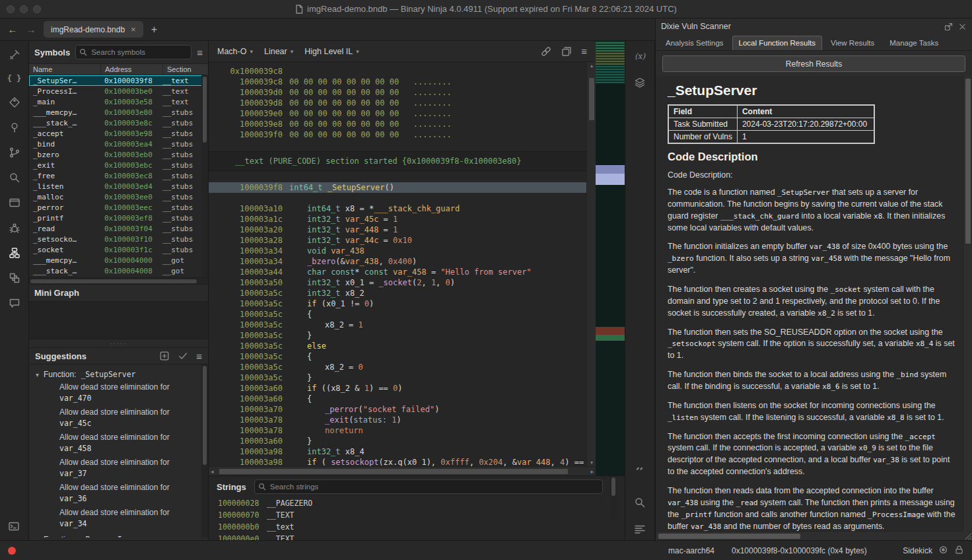 This screenshot has height=560, width=972. Describe the element at coordinates (398, 399) in the screenshot. I see `code-line: 100003a60{` at that location.